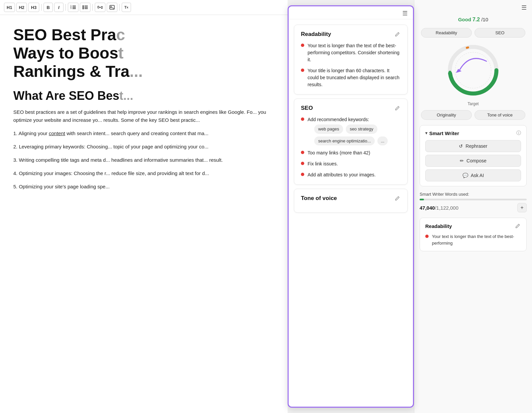  I want to click on overlay-menu-icon: ☰, so click(405, 13).